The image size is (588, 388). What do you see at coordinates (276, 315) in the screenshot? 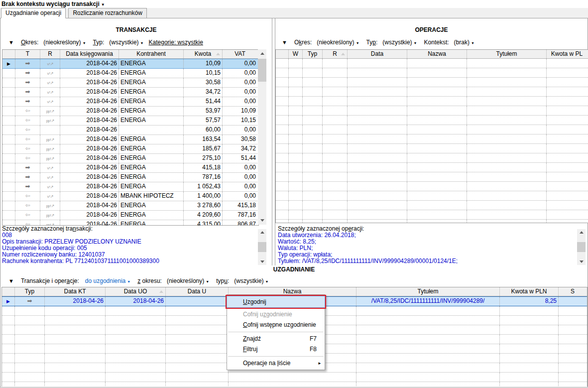
I see `menu-item-cofnij-uzgodnienie: Cofnij uzgodnienie` at bounding box center [276, 315].